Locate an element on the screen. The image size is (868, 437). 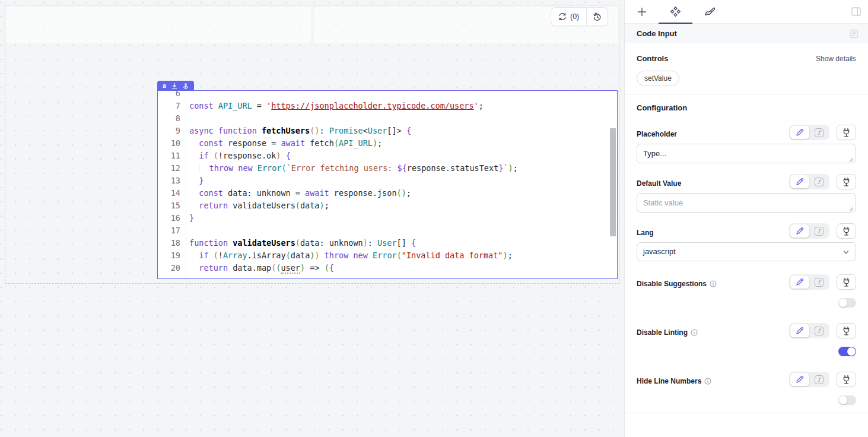
component-title: Code Input is located at coordinates (657, 33).